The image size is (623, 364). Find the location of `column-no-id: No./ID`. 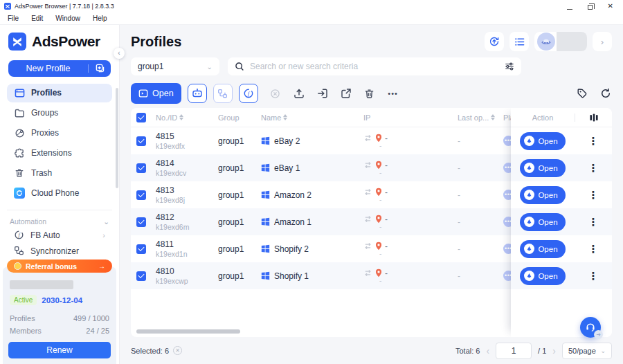

column-no-id: No./ID is located at coordinates (187, 118).